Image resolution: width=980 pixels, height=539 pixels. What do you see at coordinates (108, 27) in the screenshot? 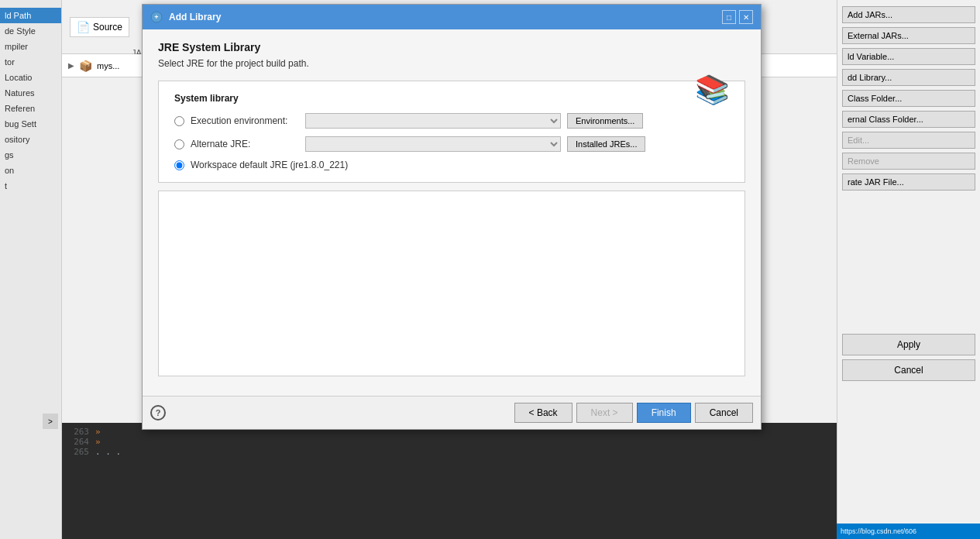
I see `source-tab-label: Source` at bounding box center [108, 27].